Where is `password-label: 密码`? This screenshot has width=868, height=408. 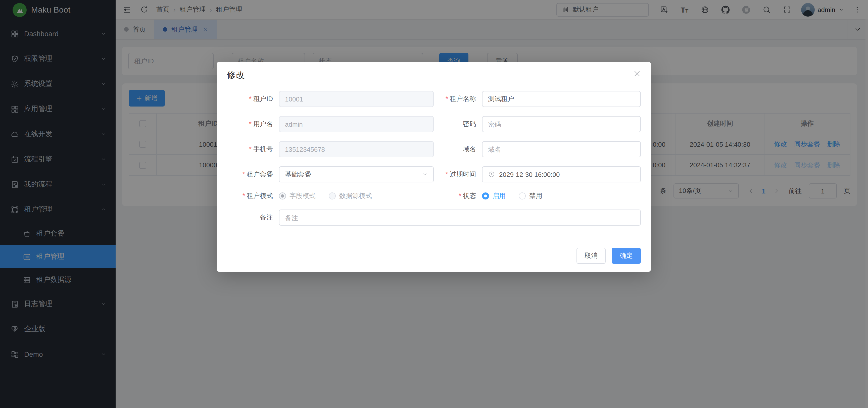 password-label: 密码 is located at coordinates (458, 124).